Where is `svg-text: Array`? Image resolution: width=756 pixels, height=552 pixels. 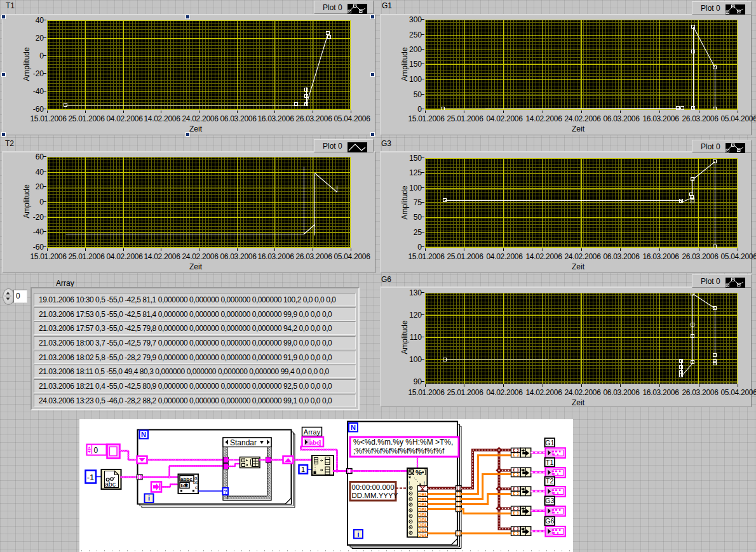 svg-text: Array is located at coordinates (313, 432).